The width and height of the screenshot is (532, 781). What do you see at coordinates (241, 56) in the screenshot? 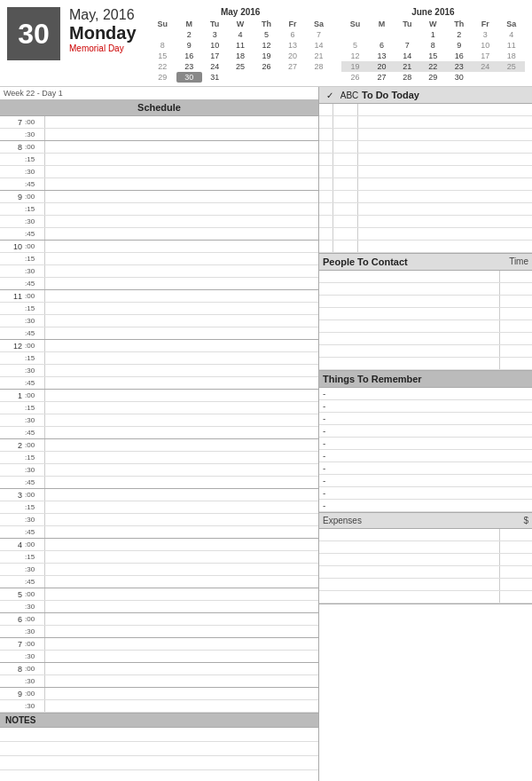
I see `may-row-3: 15 16 17 18 19 20 21` at bounding box center [241, 56].